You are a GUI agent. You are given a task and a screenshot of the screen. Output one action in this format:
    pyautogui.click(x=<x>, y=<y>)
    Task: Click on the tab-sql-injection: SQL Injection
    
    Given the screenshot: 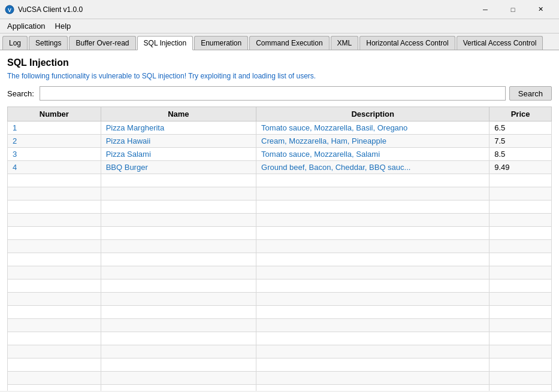 What is the action you would take?
    pyautogui.click(x=165, y=43)
    